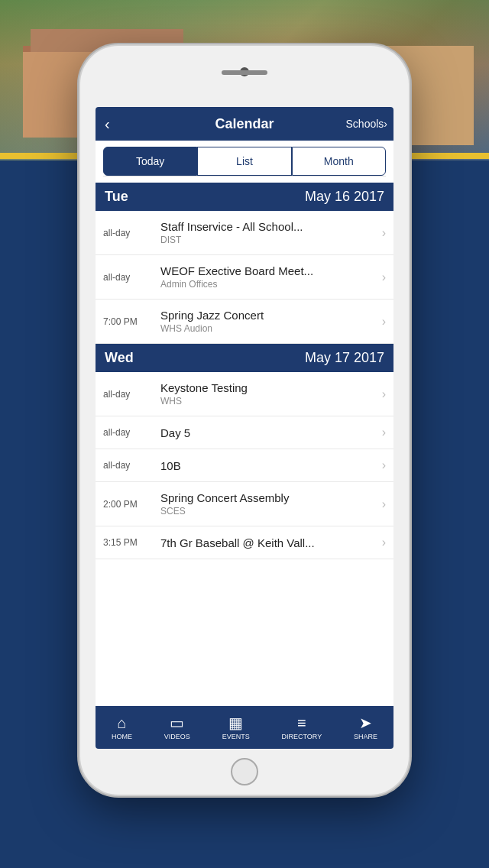  Describe the element at coordinates (268, 329) in the screenshot. I see `event-location: WHS Audion` at that location.